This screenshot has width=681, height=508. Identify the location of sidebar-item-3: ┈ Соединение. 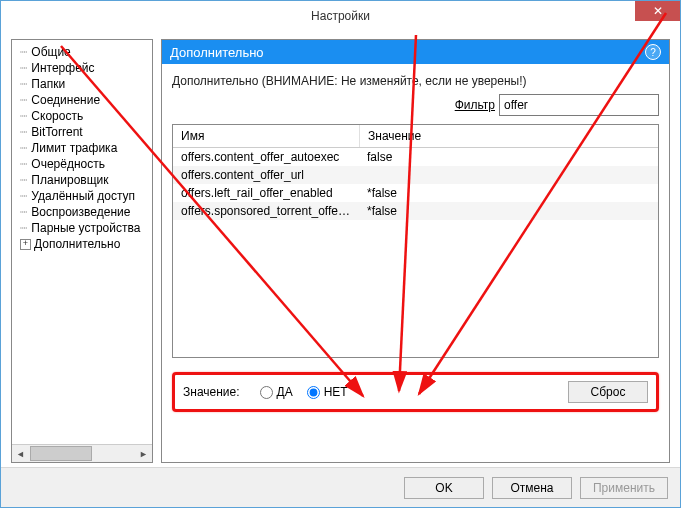
(84, 100).